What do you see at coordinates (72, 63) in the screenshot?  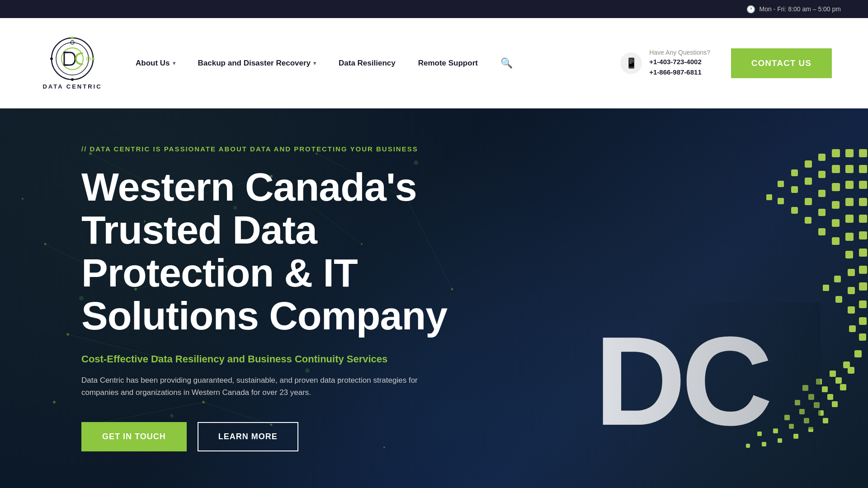 I see `logo-area: DATA CENTRIC` at bounding box center [72, 63].